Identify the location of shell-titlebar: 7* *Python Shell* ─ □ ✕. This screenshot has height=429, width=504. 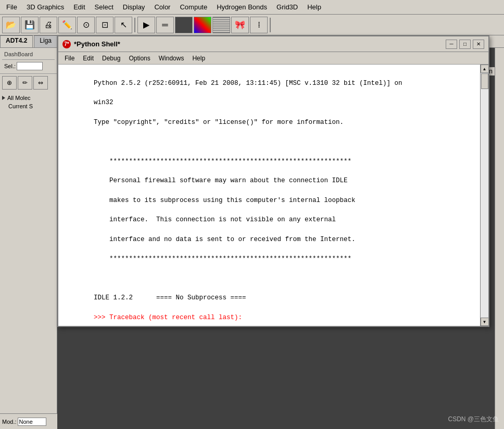
(273, 44).